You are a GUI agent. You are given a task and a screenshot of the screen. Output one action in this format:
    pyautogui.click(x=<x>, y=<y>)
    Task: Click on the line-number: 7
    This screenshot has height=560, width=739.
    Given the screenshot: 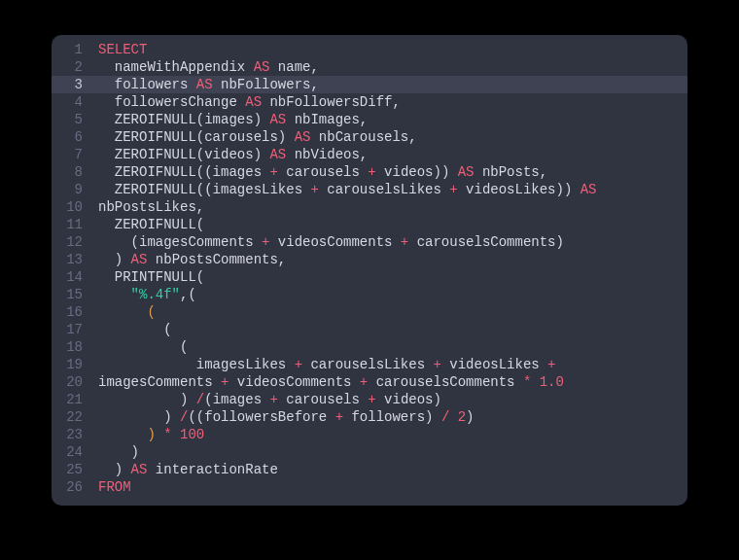 What is the action you would take?
    pyautogui.click(x=73, y=155)
    